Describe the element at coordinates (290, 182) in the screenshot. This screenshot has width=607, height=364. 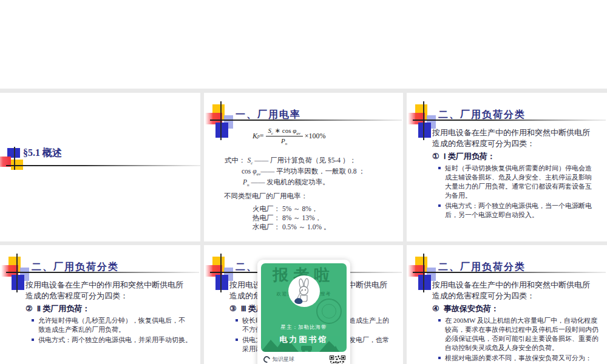
I see `formula-segment: —— 发电机的额定功率。` at that location.